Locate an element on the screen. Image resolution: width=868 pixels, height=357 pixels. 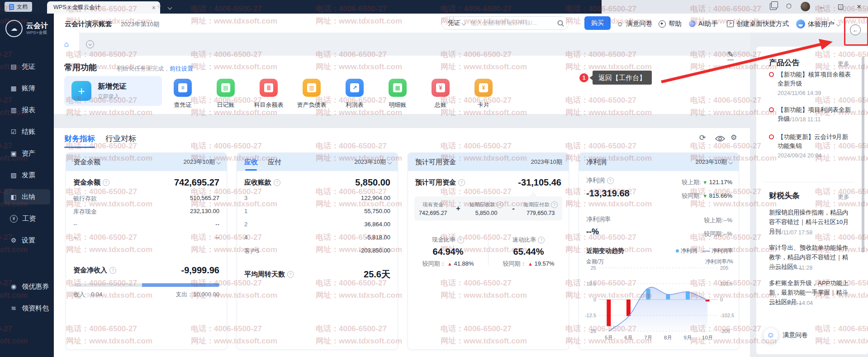
app-日记账: ▤日记账 is located at coordinates (226, 94).